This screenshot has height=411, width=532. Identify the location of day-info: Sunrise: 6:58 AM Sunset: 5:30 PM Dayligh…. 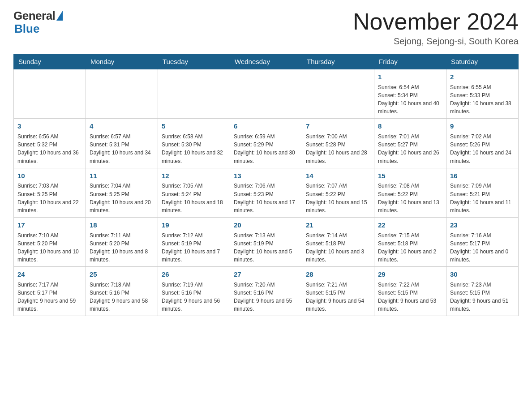
(193, 149).